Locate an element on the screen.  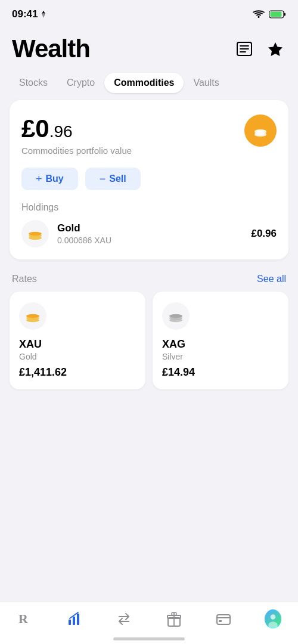
see-all-button: See all is located at coordinates (272, 279).